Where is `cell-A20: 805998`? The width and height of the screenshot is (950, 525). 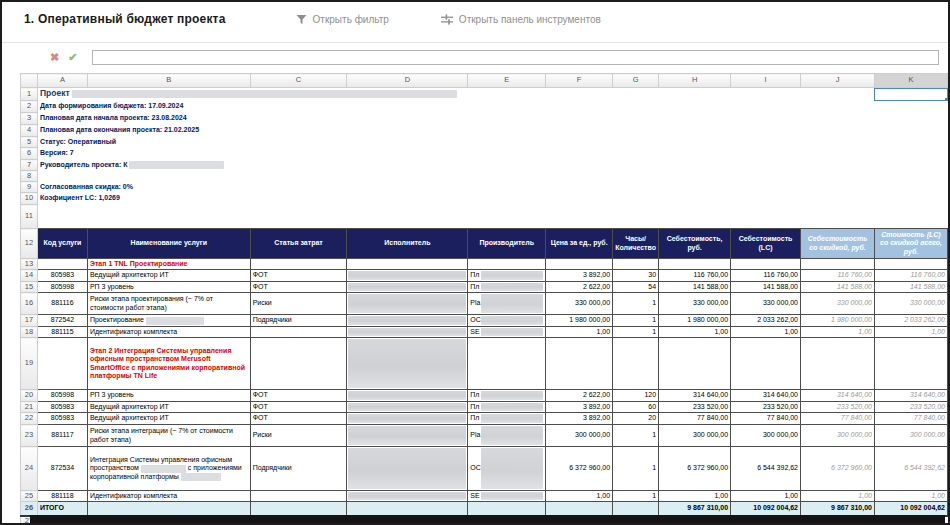 cell-A20: 805998 is located at coordinates (62, 396).